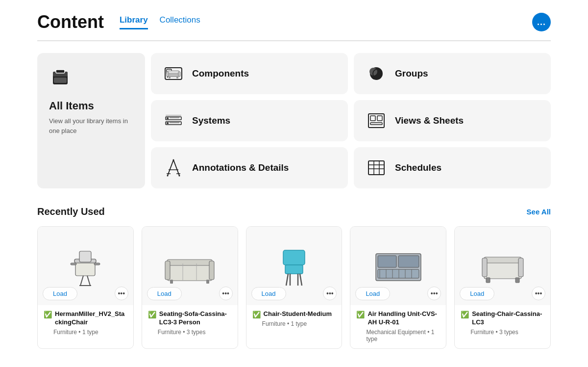  I want to click on item-meta-0: Furniture • 1 type, so click(90, 332).